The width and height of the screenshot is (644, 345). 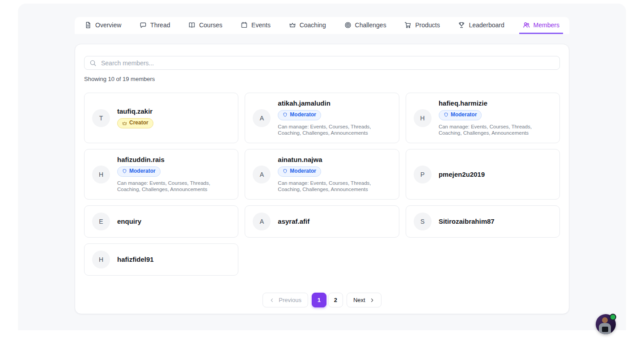 What do you see at coordinates (364, 300) in the screenshot?
I see `next-page-button: Next` at bounding box center [364, 300].